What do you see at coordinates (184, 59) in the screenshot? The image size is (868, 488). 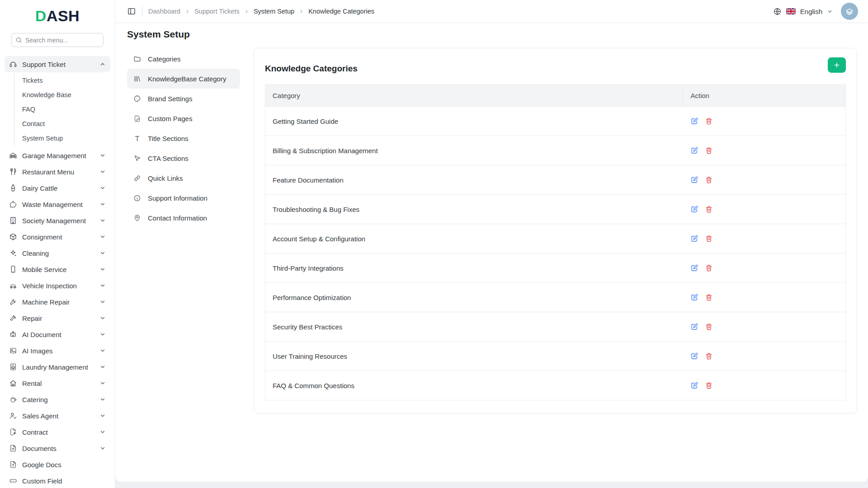 I see `submenu-item-categories: Categories` at bounding box center [184, 59].